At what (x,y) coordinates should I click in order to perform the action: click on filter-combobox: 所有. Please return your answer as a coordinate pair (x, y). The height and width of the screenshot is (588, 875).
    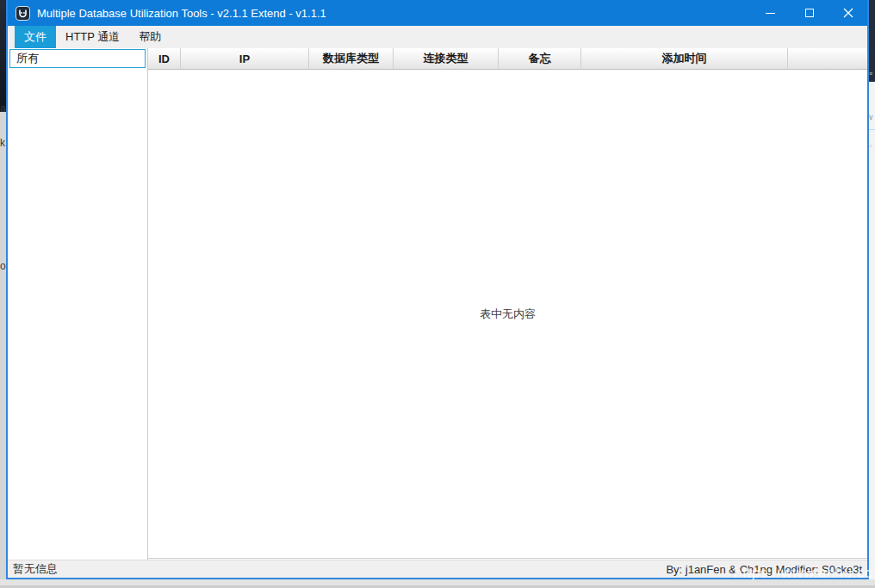
    Looking at the image, I should click on (78, 59).